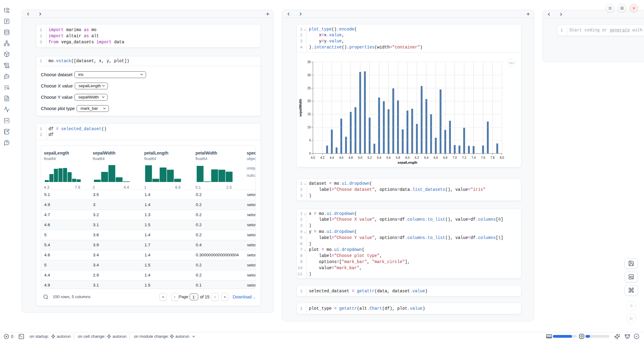 The height and width of the screenshot is (342, 644). What do you see at coordinates (370, 158) in the screenshot?
I see `svg-text: 5.2` at bounding box center [370, 158].